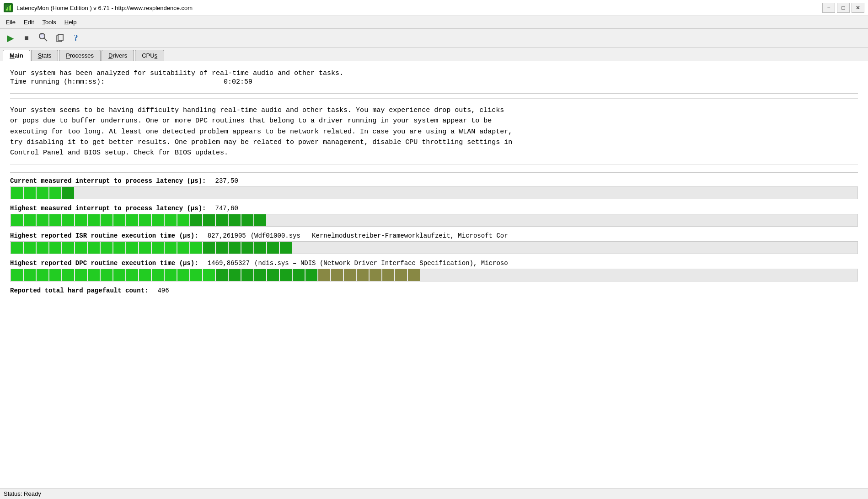 The width and height of the screenshot is (868, 499). Describe the element at coordinates (11, 22) in the screenshot. I see `menu-file: File` at that location.